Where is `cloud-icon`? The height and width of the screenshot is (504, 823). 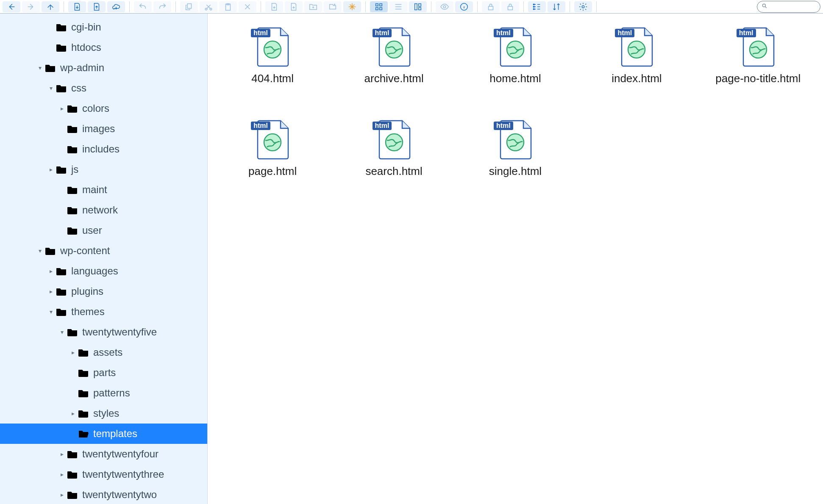 cloud-icon is located at coordinates (116, 7).